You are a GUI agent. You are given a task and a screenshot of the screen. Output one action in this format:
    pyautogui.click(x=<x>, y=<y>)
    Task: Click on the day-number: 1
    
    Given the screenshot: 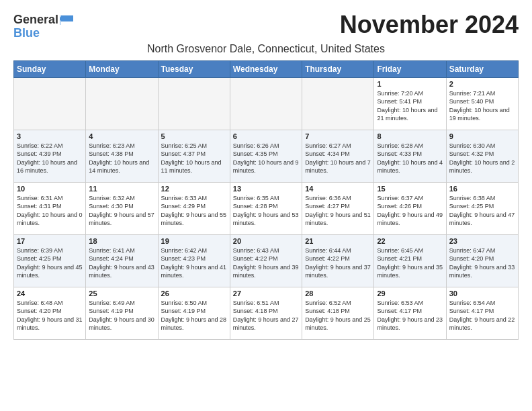 What is the action you would take?
    pyautogui.click(x=410, y=84)
    